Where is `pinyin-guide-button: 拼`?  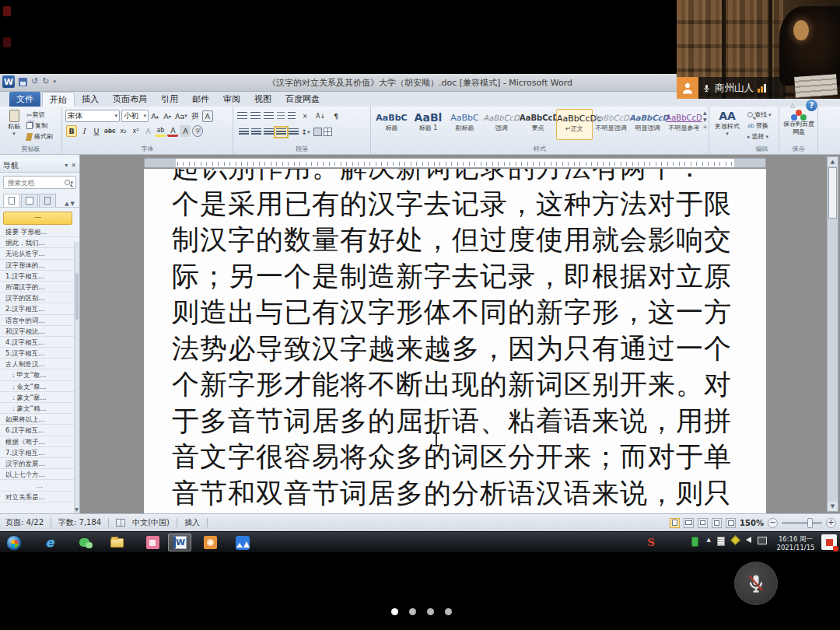 pinyin-guide-button: 拼 is located at coordinates (195, 117).